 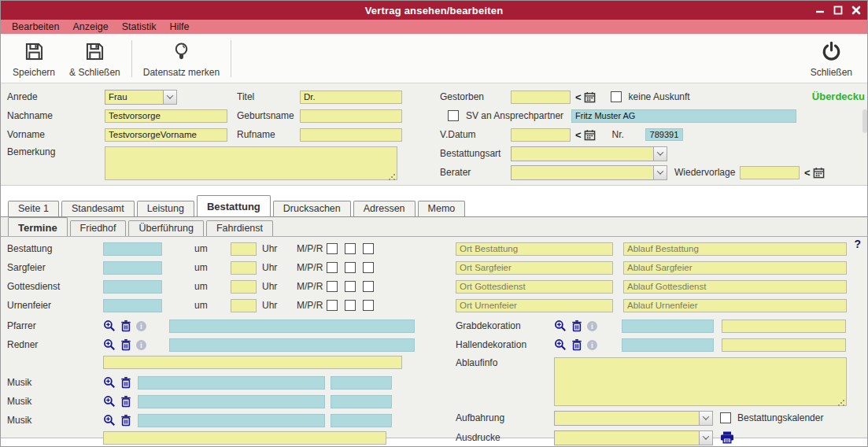 What do you see at coordinates (139, 27) in the screenshot?
I see `menu-statistik: Statistik` at bounding box center [139, 27].